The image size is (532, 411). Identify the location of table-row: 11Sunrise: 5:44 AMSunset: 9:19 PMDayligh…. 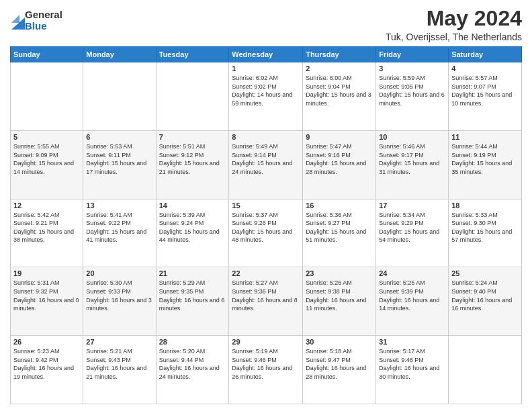
(485, 165).